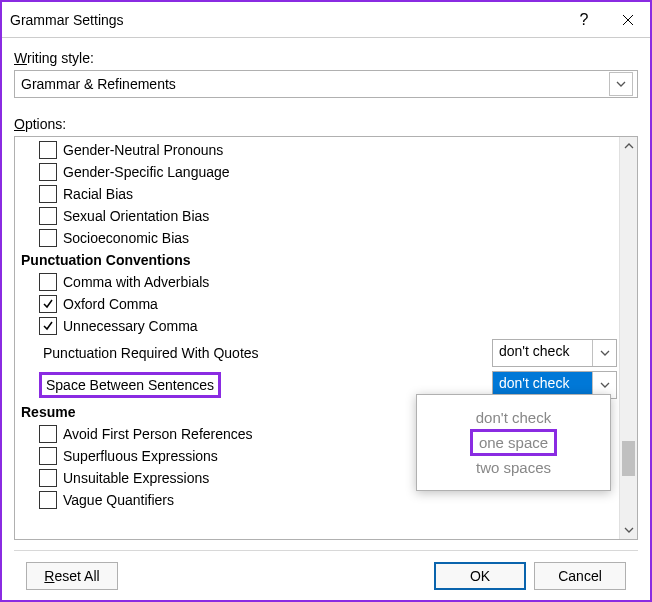  What do you see at coordinates (326, 124) in the screenshot?
I see `options-label: Options:` at bounding box center [326, 124].